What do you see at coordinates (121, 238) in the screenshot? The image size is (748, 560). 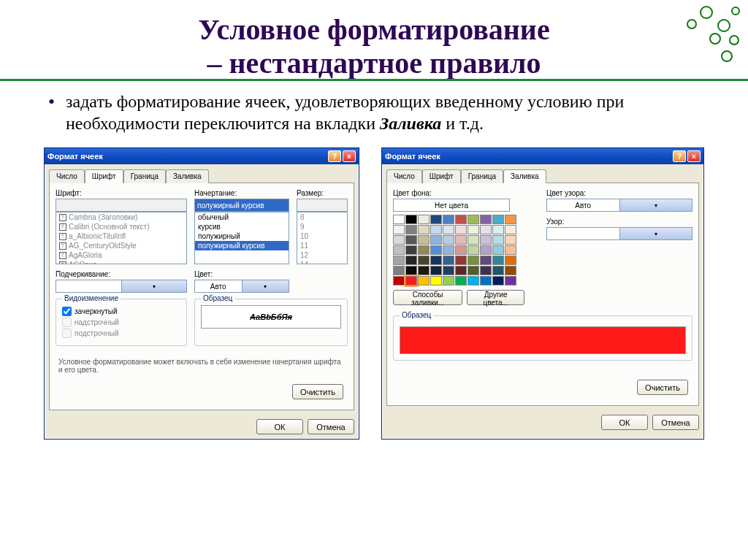 I see `font-list: TCambria (Заголовки) TCalibri (Основной …` at bounding box center [121, 238].